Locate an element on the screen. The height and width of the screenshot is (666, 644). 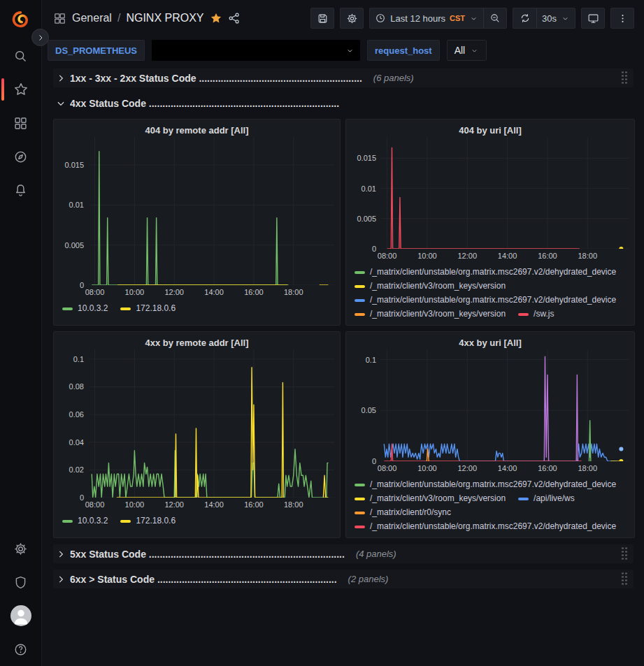
timeseries-chart: 00.020.040.060.080.1 08:0010:0012:0014:0… is located at coordinates (197, 443).